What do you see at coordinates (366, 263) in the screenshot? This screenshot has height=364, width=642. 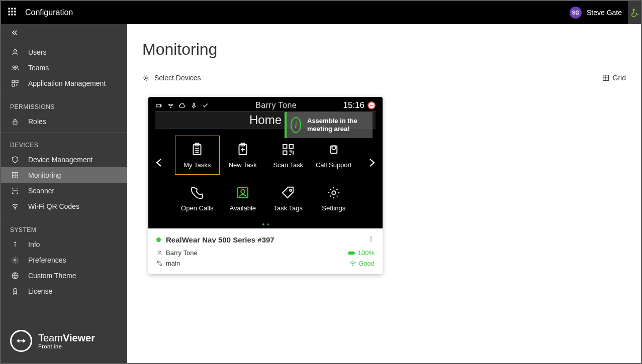 I see `signal-label: Good` at bounding box center [366, 263].